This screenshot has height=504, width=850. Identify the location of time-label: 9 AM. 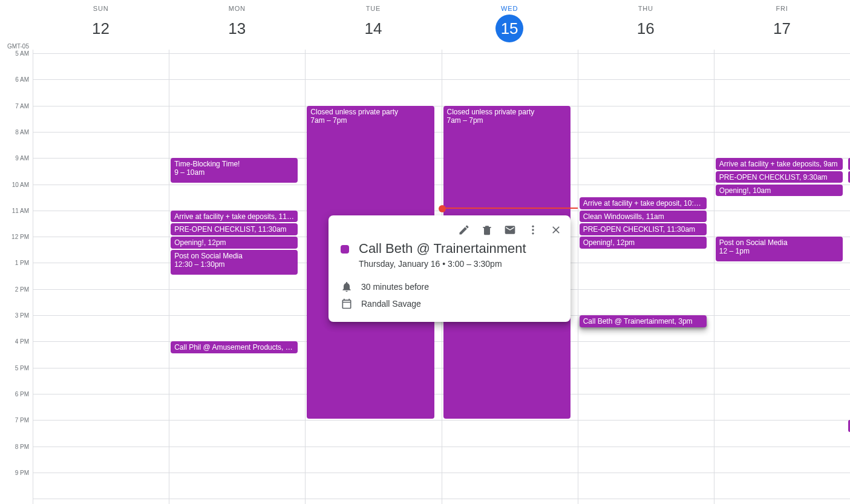
(22, 159).